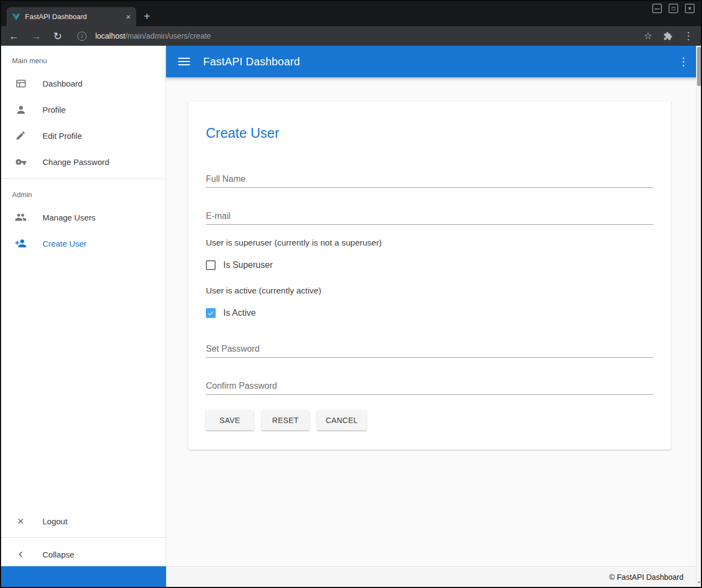  Describe the element at coordinates (84, 577) in the screenshot. I see `footer-primary-block` at that location.